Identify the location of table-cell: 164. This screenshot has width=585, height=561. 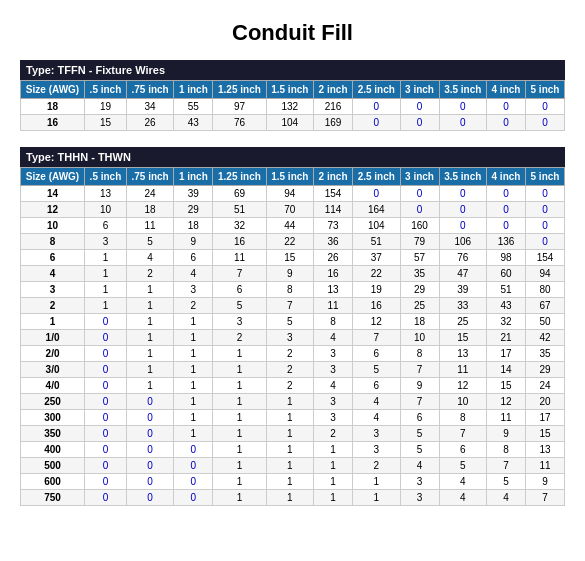
(377, 210).